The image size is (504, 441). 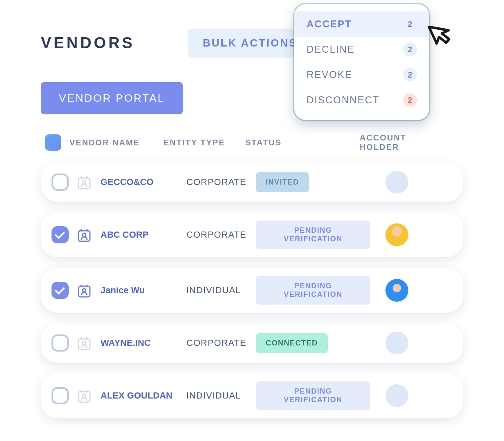 What do you see at coordinates (143, 396) in the screenshot?
I see `vendor-name: ALEX GOULDAN` at bounding box center [143, 396].